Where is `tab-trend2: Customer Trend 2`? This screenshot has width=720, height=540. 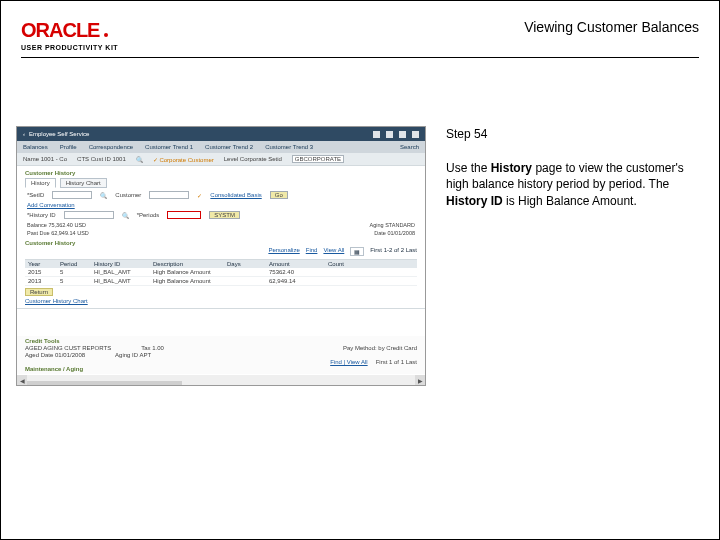
tab-trend2: Customer Trend 2 is located at coordinates (229, 147).